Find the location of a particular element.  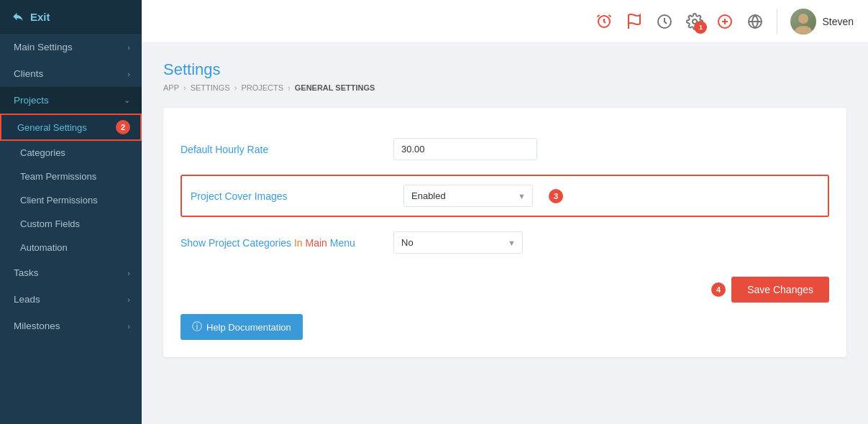

project-cover-images-label: Project Cover Images is located at coordinates (291, 196).